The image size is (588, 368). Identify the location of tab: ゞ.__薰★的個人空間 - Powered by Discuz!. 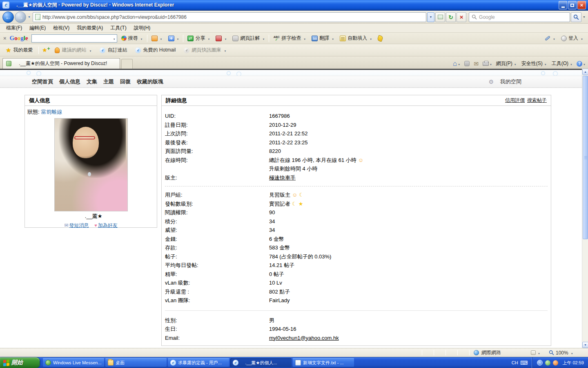
(61, 63).